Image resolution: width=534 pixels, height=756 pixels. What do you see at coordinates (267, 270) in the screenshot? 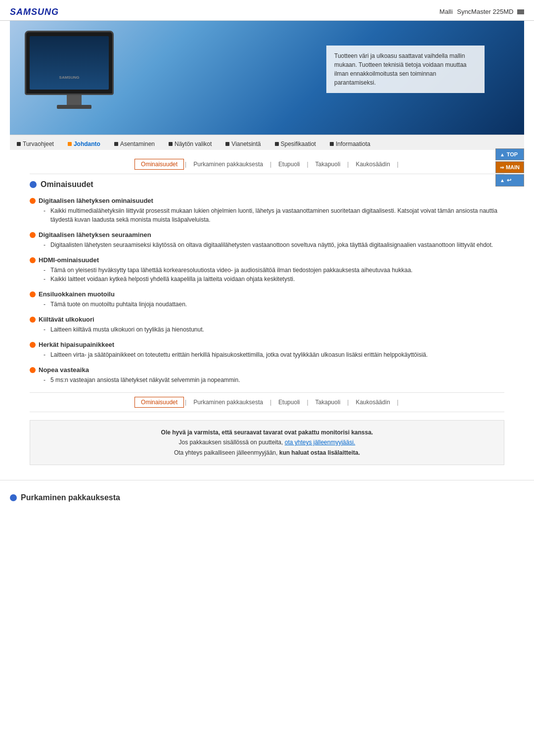
I see `feature-item-3: HDMI-ominaisuudet Tämä on yleisesti hyvä…` at bounding box center [267, 270].